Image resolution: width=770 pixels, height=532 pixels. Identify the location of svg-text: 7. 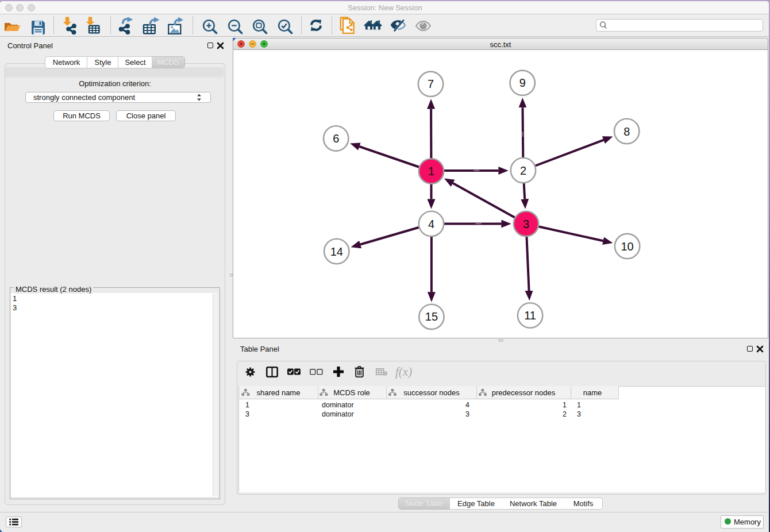
(431, 84).